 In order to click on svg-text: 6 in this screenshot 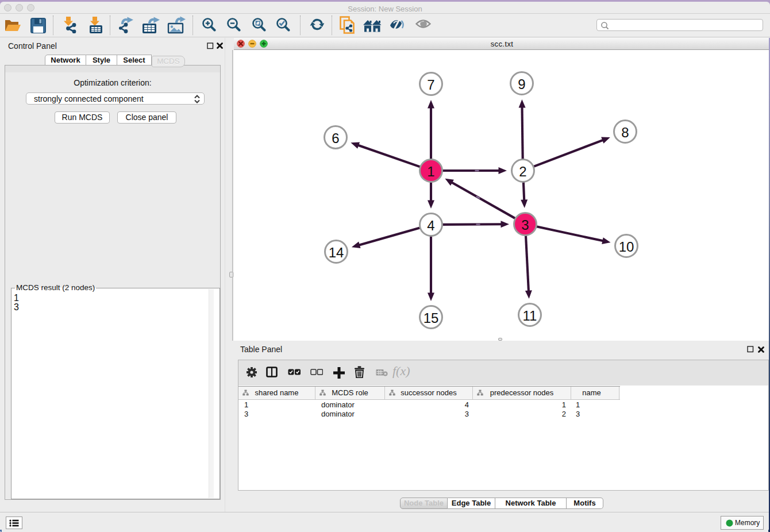, I will do `click(336, 138)`.